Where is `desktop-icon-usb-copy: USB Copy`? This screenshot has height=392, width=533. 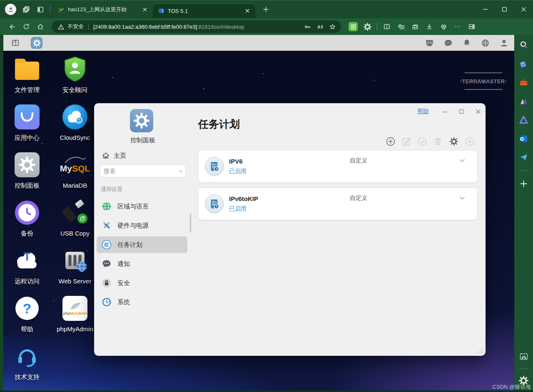 desktop-icon-usb-copy: USB Copy is located at coordinates (75, 218).